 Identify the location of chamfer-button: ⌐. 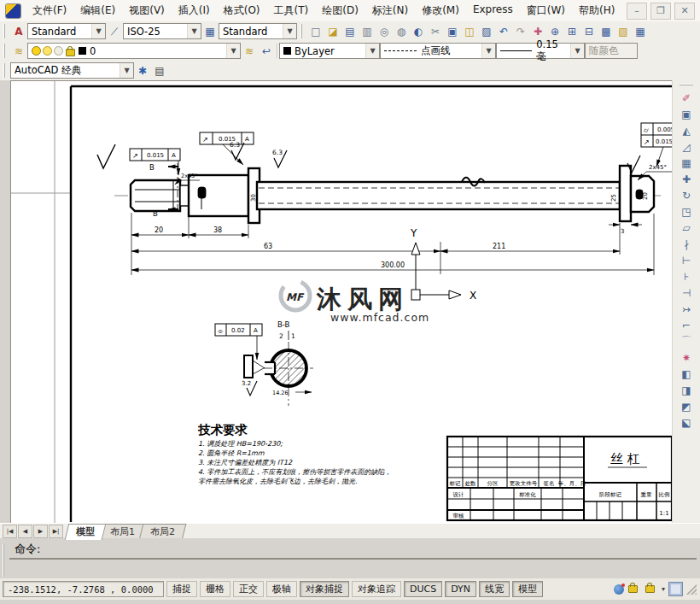
(686, 325).